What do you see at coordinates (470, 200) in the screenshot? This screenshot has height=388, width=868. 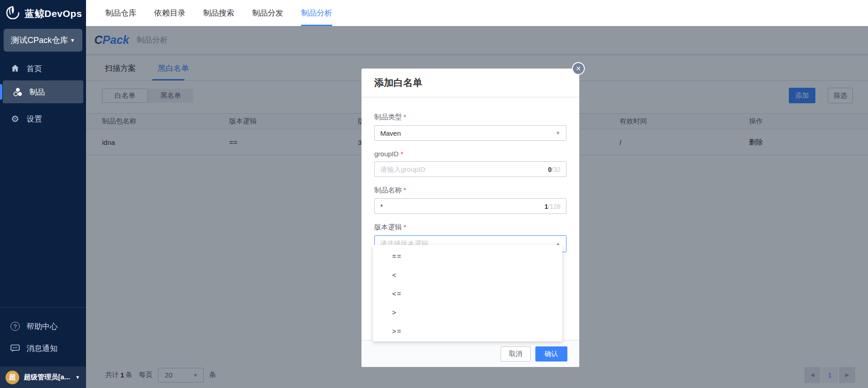 I see `field-artifact-name: 制品名称* 1/128` at bounding box center [470, 200].